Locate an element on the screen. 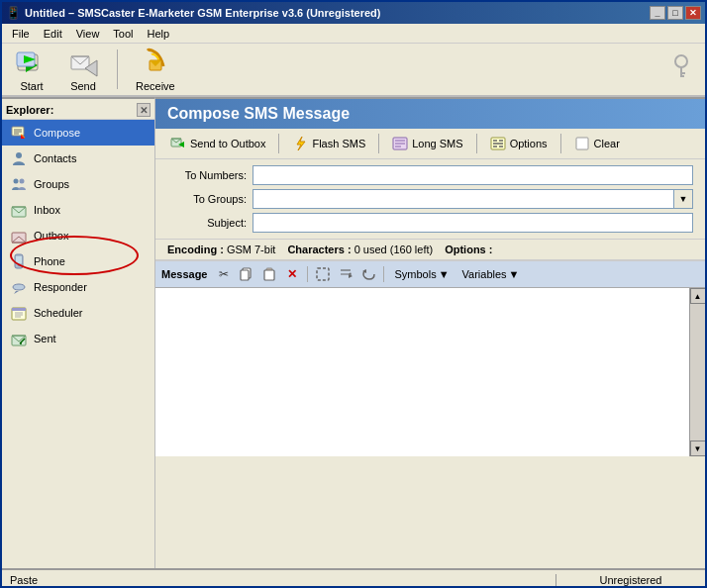  toolbar-separator is located at coordinates (117, 69).